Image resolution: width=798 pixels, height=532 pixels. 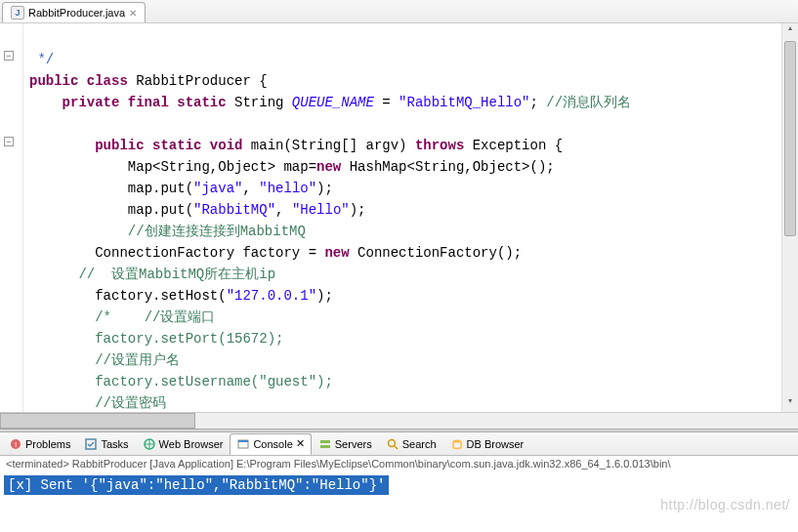 What do you see at coordinates (393, 444) in the screenshot?
I see `search-icon` at bounding box center [393, 444].